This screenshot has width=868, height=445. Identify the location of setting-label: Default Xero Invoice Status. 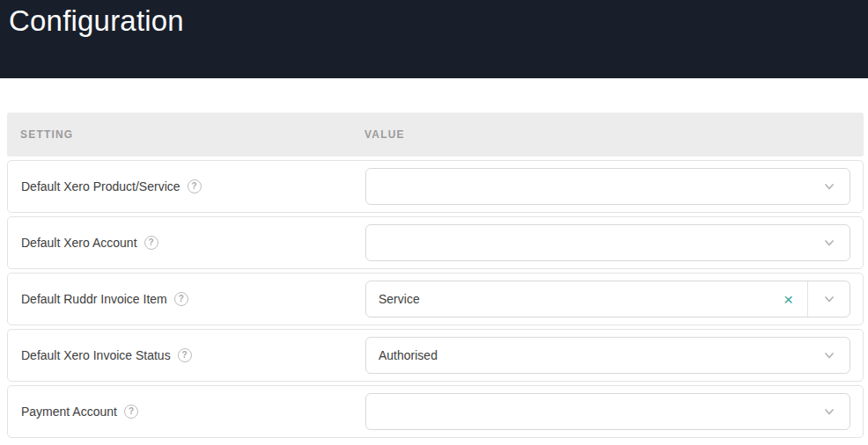
(96, 355).